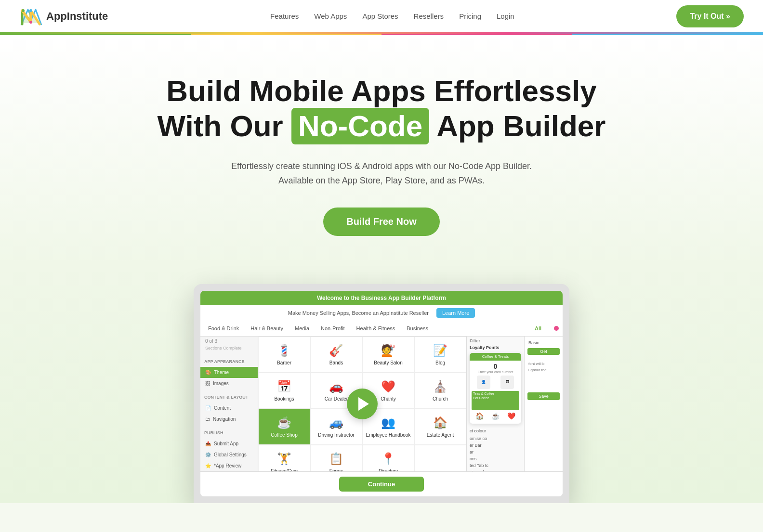 The height and width of the screenshot is (532, 763). What do you see at coordinates (336, 350) in the screenshot?
I see `bands-icon: 🎸` at bounding box center [336, 350].